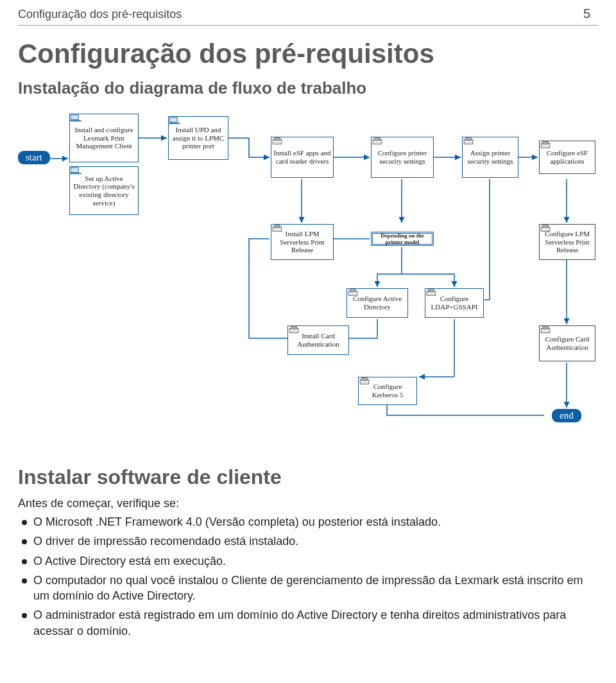  What do you see at coordinates (567, 242) in the screenshot?
I see `node-cfg-lpm-release: Configure LPM Serverless Print Release` at bounding box center [567, 242].